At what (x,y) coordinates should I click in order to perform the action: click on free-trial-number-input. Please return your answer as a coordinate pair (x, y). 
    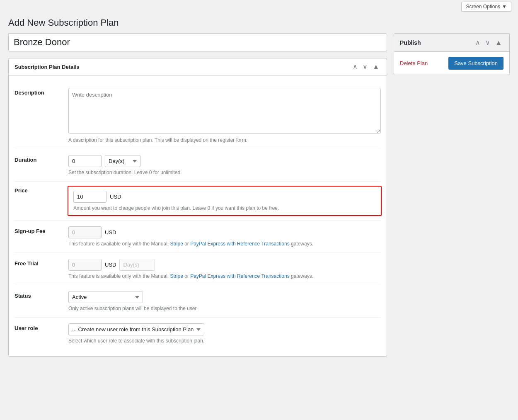
    Looking at the image, I should click on (85, 265).